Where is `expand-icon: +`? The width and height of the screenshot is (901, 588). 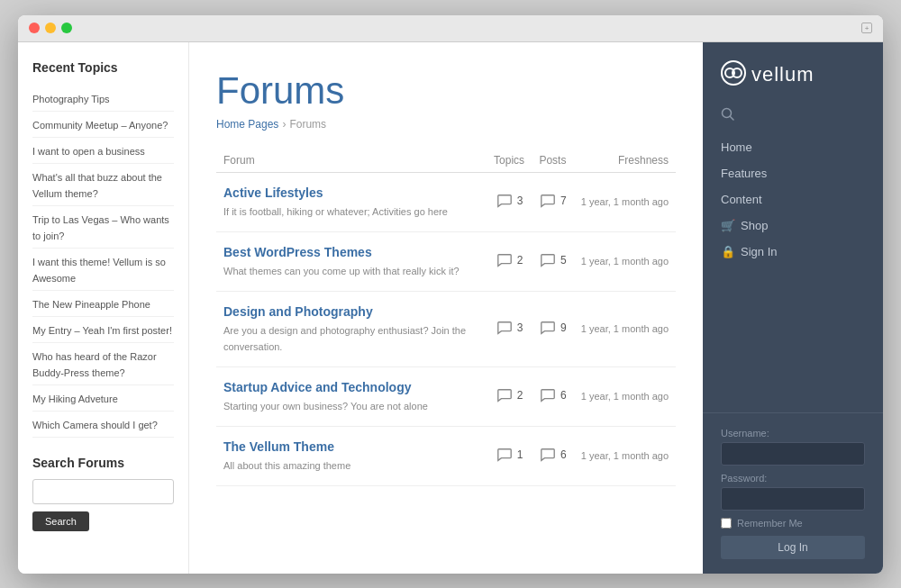
expand-icon: + is located at coordinates (867, 28).